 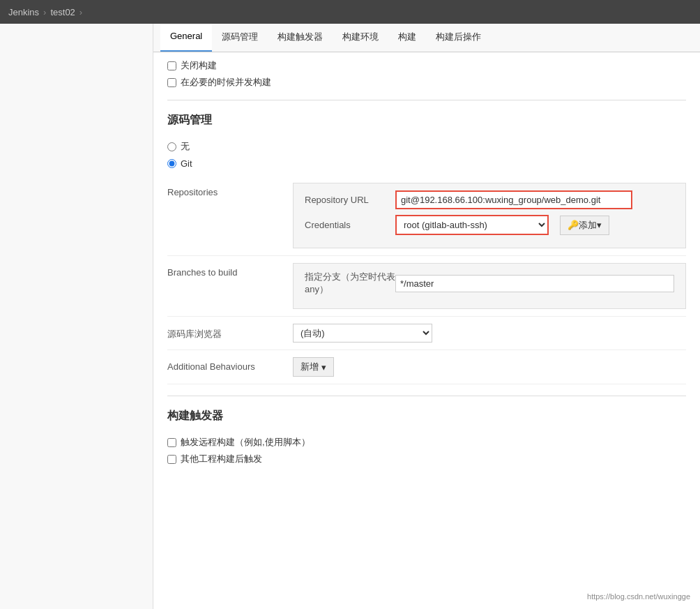 What do you see at coordinates (230, 190) in the screenshot?
I see `repositories-label: Repositories` at bounding box center [230, 190].